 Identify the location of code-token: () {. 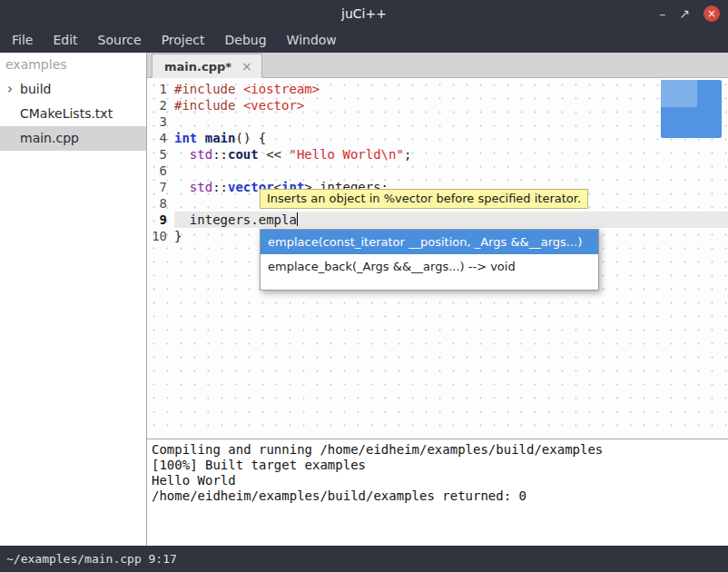
(251, 138).